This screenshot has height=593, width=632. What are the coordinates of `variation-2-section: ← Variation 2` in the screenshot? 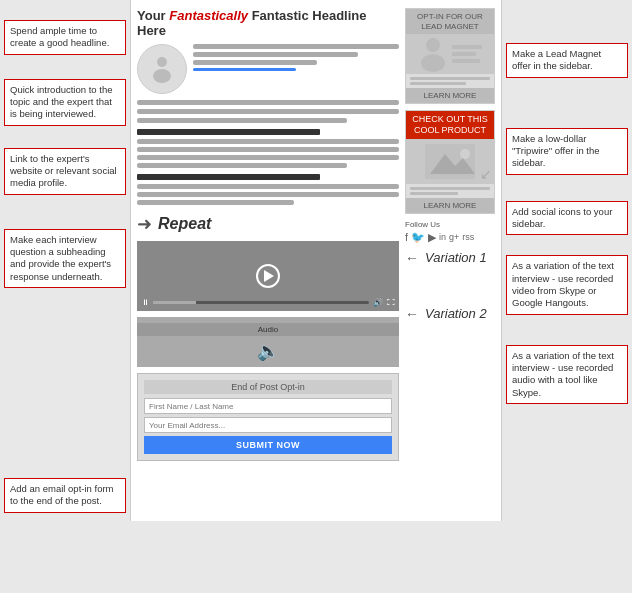 It's located at (450, 314).